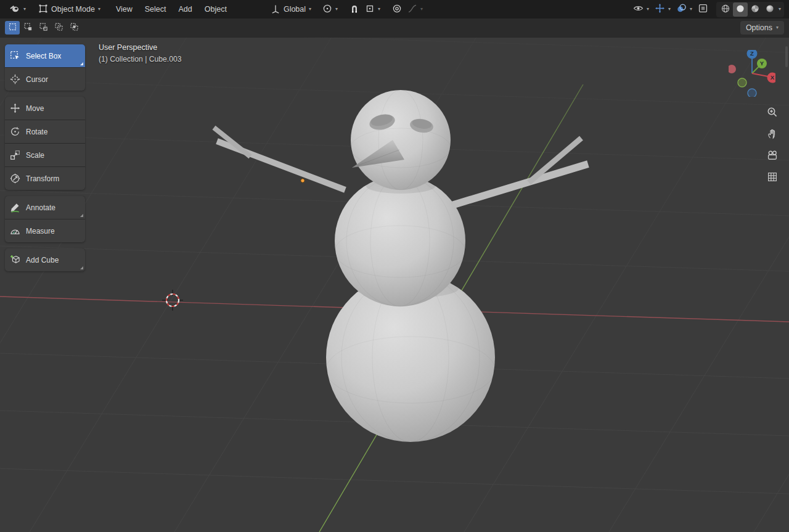 The width and height of the screenshot is (789, 532). I want to click on pivot-point-dropdown: ▾, so click(330, 9).